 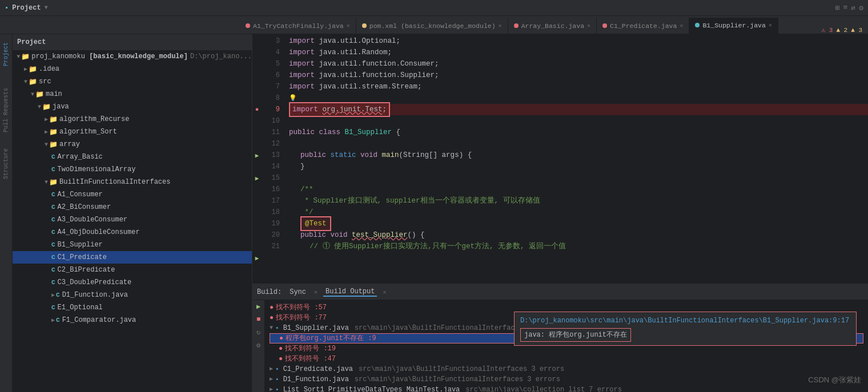 I want to click on warn-badge-3: ▲ 3, so click(x=857, y=30).